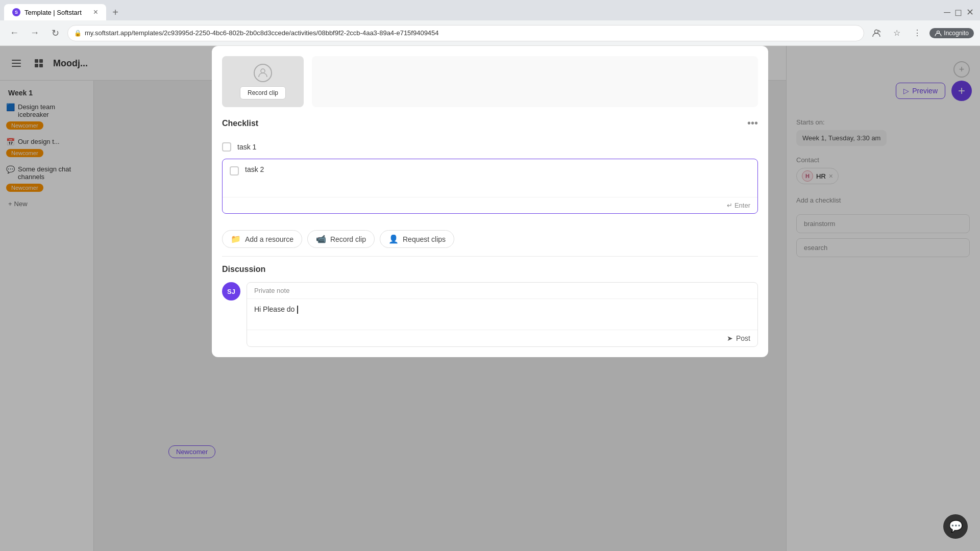 The width and height of the screenshot is (980, 551). Describe the element at coordinates (739, 338) in the screenshot. I see `post-button: ➤ Post` at that location.